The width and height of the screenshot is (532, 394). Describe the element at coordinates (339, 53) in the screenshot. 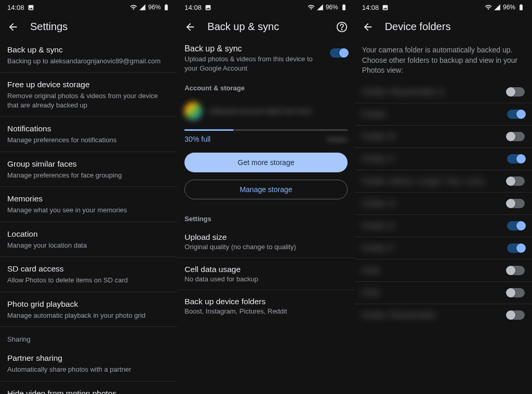

I see `toggle-backup-sync` at that location.